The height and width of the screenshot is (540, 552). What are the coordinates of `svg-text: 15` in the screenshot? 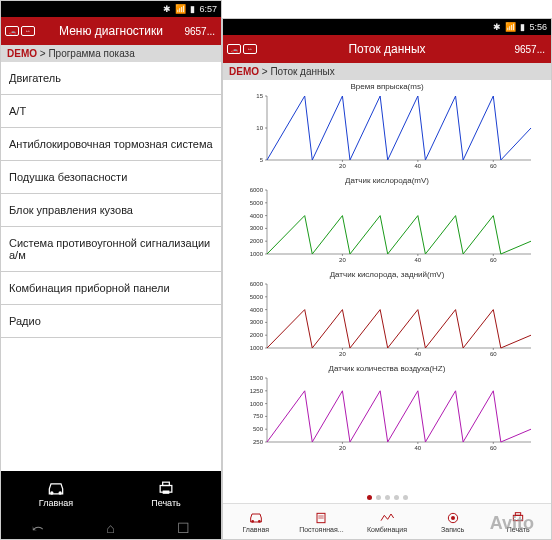 It's located at (260, 96).